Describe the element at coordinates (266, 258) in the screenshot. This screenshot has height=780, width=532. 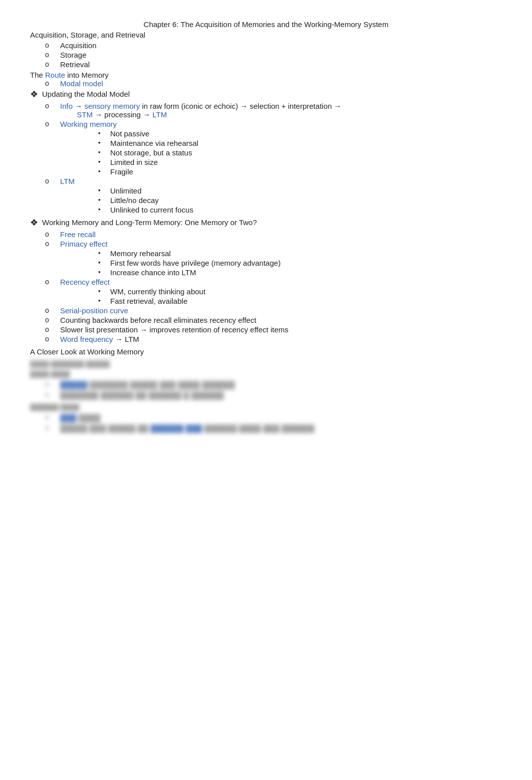
I see `primacy-effect-item: Primacy effect Memory rehearsal First fe…` at that location.